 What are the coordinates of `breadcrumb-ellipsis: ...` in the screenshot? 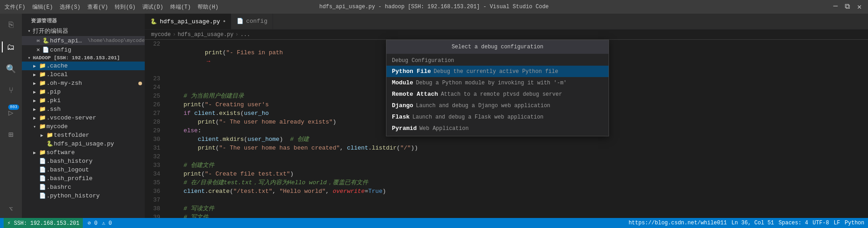 It's located at (245, 35).